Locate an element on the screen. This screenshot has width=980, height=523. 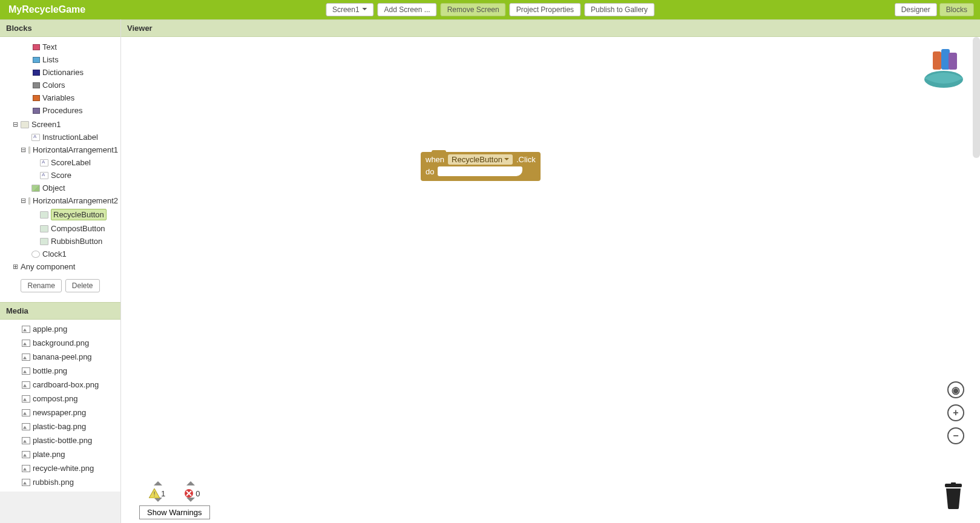
category-label: Text is located at coordinates (50, 47).